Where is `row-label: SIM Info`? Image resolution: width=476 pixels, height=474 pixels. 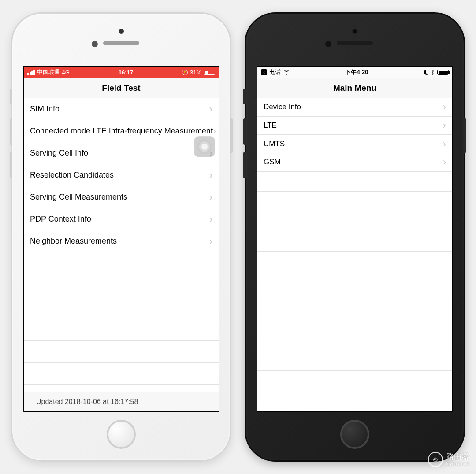
row-label: SIM Info is located at coordinates (45, 109).